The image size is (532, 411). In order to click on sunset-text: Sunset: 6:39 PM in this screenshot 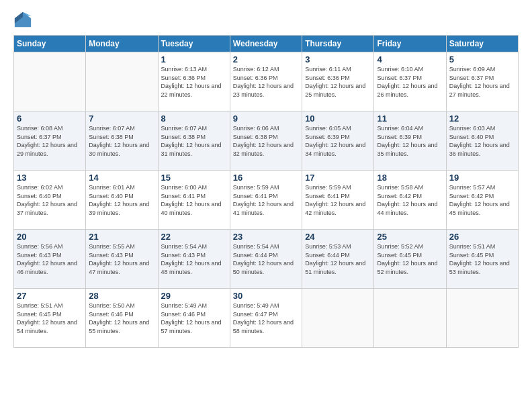, I will do `click(410, 137)`.